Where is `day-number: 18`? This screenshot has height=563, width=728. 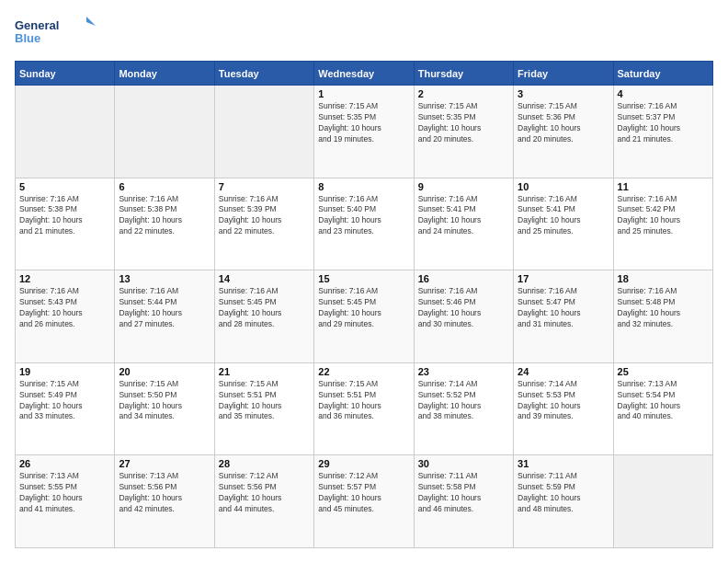
day-number: 18 is located at coordinates (664, 279).